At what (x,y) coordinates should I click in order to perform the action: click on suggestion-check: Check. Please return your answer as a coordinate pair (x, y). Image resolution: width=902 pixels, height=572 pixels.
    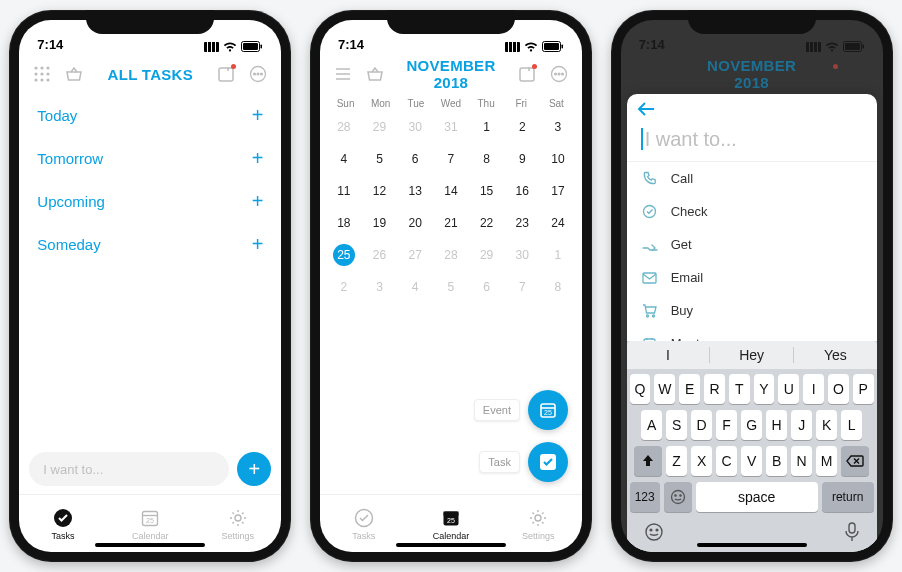
    Looking at the image, I should click on (752, 212).